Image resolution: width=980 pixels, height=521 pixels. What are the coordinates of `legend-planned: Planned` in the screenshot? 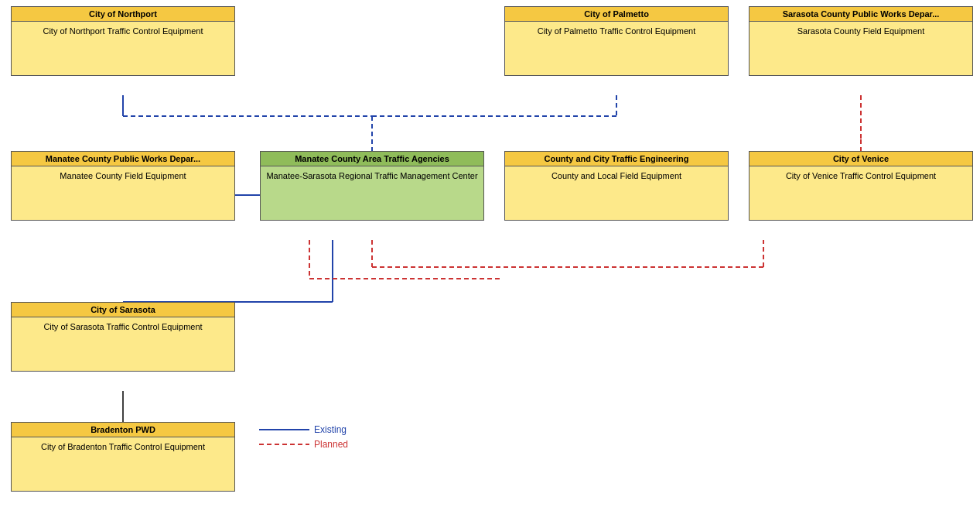 It's located at (303, 444).